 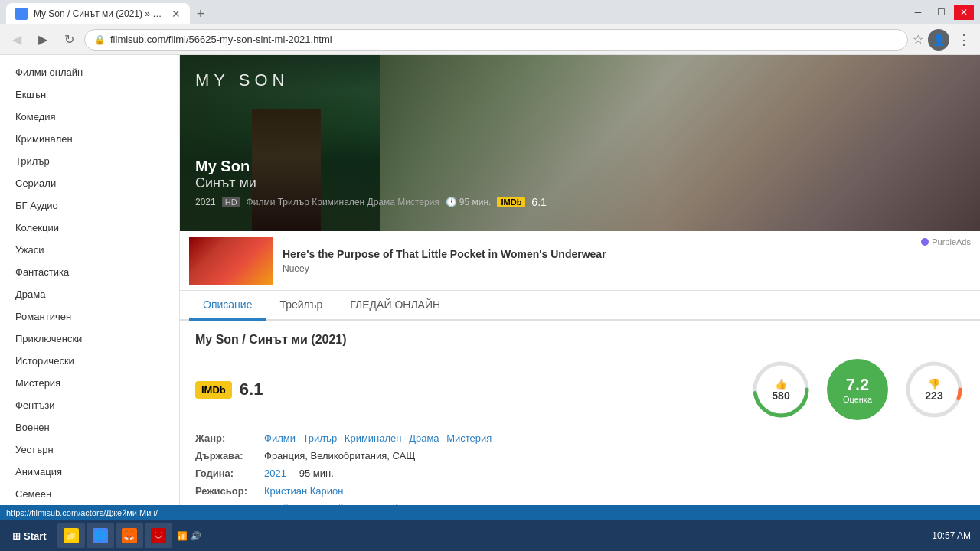 What do you see at coordinates (781, 384) in the screenshot?
I see `thumbs-up-icon: 👍` at bounding box center [781, 384].